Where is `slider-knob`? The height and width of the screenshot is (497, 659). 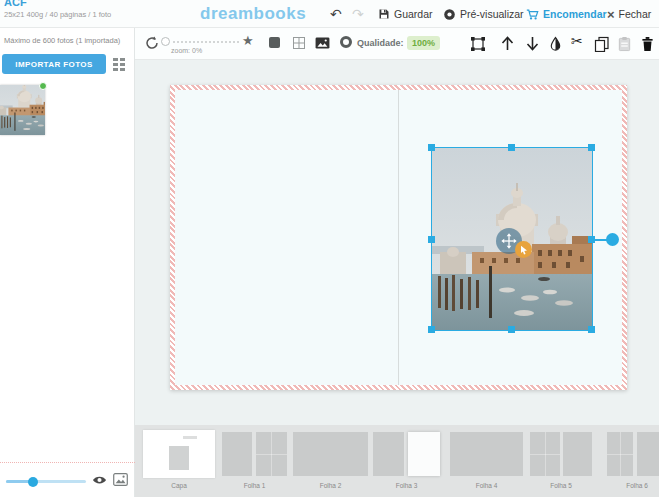
slider-knob is located at coordinates (33, 482).